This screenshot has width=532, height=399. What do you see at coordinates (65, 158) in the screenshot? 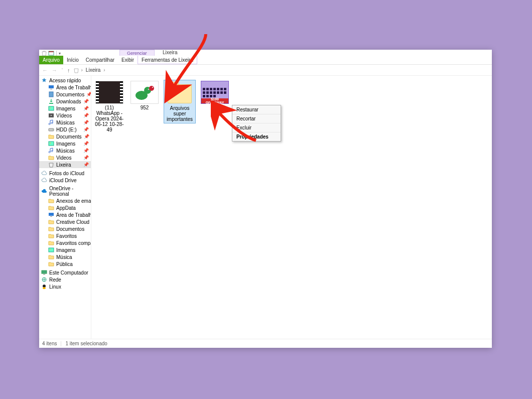
I see `sidebar-item: Videos📌` at bounding box center [65, 158].